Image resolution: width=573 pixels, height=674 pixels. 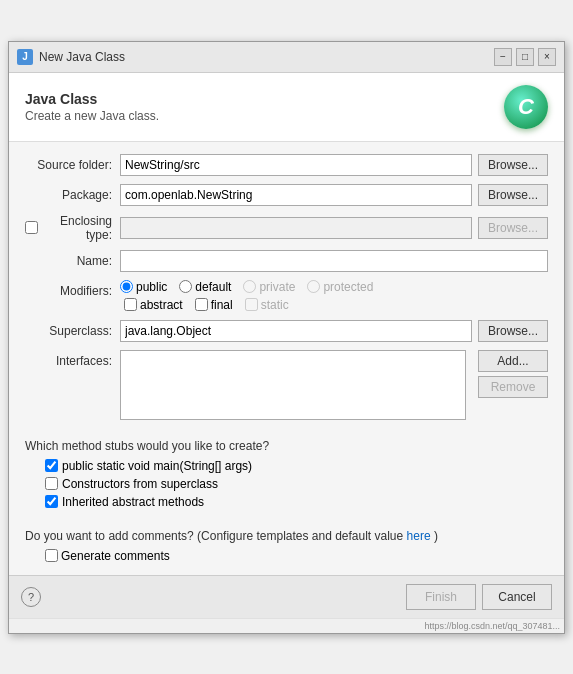 What do you see at coordinates (526, 107) in the screenshot?
I see `dialog-logo: C` at bounding box center [526, 107].